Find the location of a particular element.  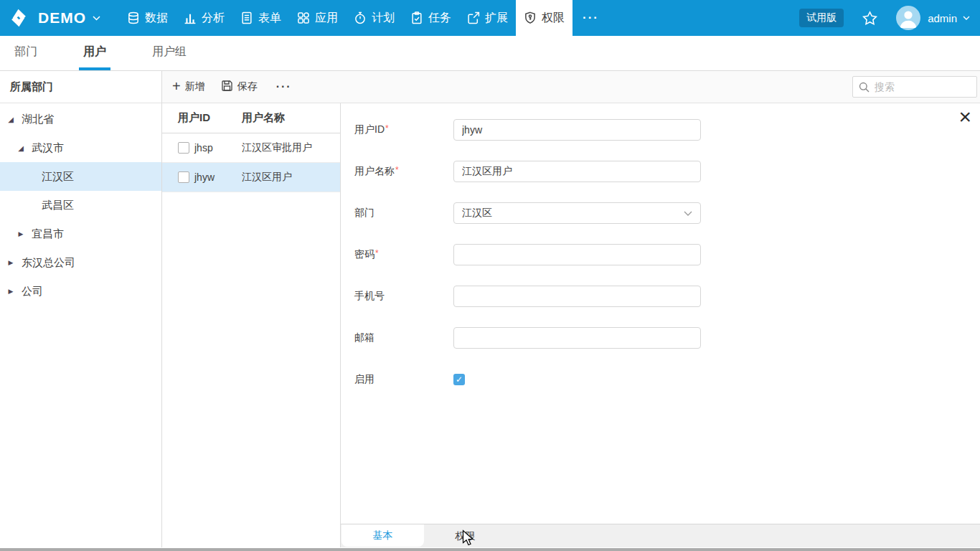

nav-item-data: 数据 is located at coordinates (148, 18).